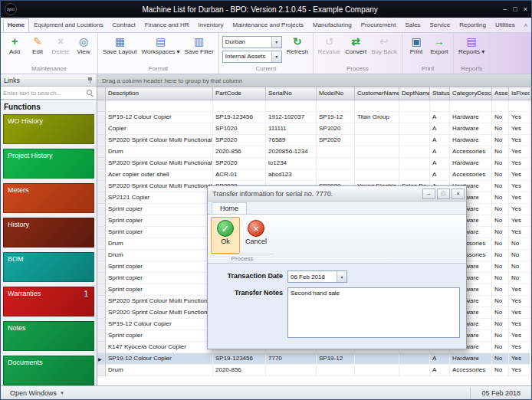 The width and height of the screenshot is (532, 400). What do you see at coordinates (317, 277) in the screenshot?
I see `transaction-date-dropdown: 06 Feb 2018 ▾` at bounding box center [317, 277].